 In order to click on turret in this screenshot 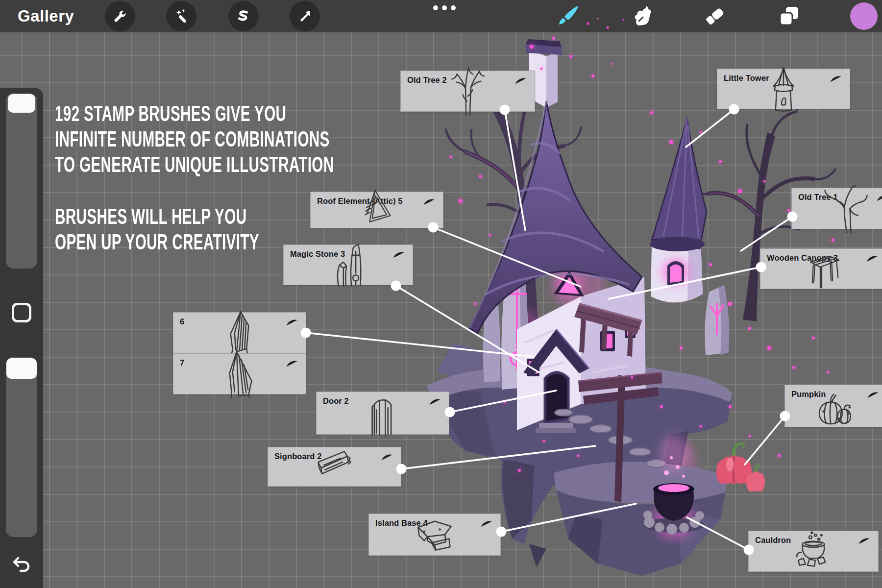, I will do `click(678, 211)`.